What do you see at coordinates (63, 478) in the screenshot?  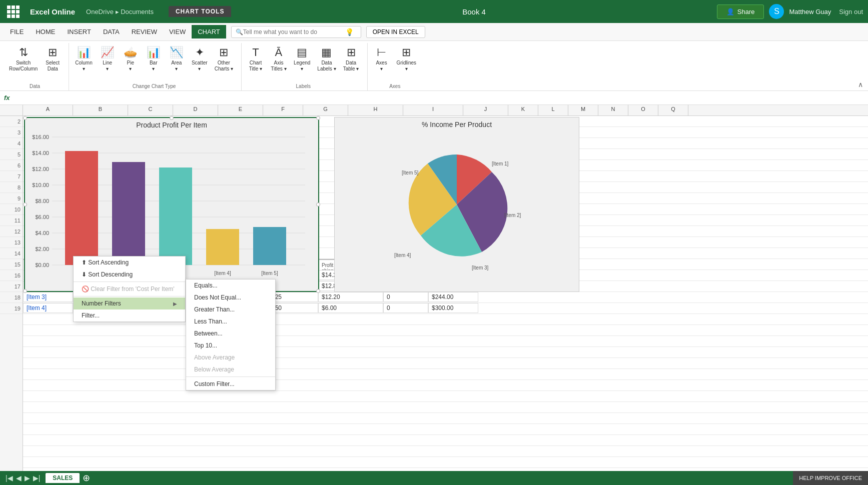 I see `sales-sheet-tab: SALES` at bounding box center [63, 478].